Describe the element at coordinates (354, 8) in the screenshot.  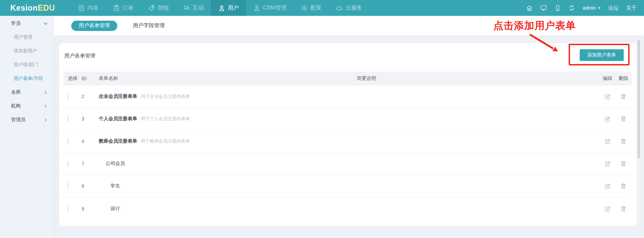
I see `nav-item-label: 云服务` at that location.